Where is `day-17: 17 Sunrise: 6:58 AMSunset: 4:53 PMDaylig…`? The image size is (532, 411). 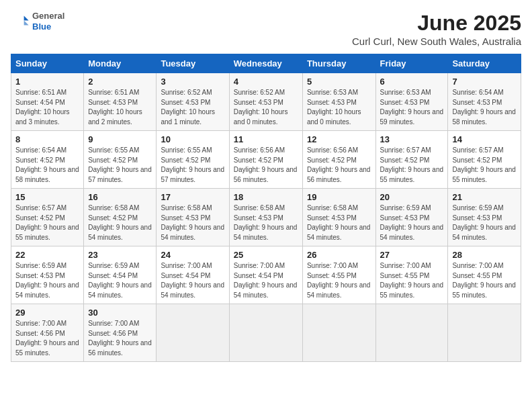
day-17: 17 Sunrise: 6:58 AMSunset: 4:53 PMDaylig… is located at coordinates (193, 218).